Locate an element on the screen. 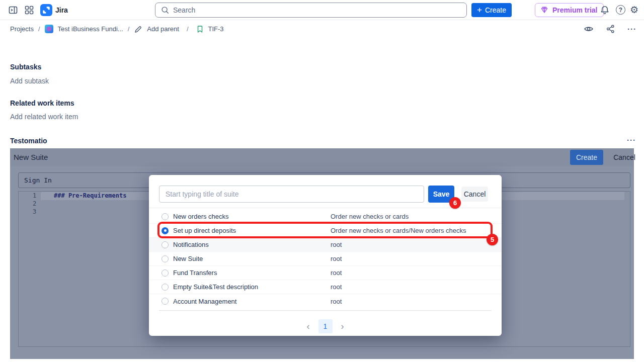 This screenshot has height=362, width=644. gem-icon is located at coordinates (544, 10).